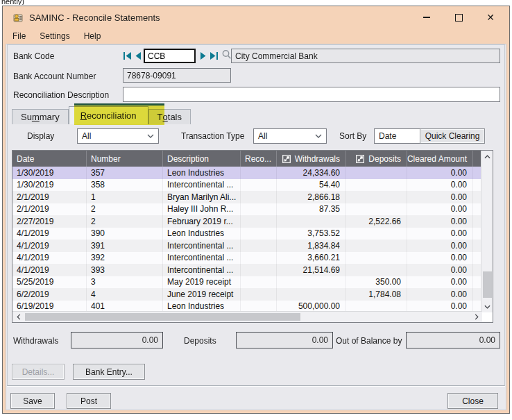 The height and width of the screenshot is (420, 512). What do you see at coordinates (204, 56) in the screenshot?
I see `next-record-icon` at bounding box center [204, 56].